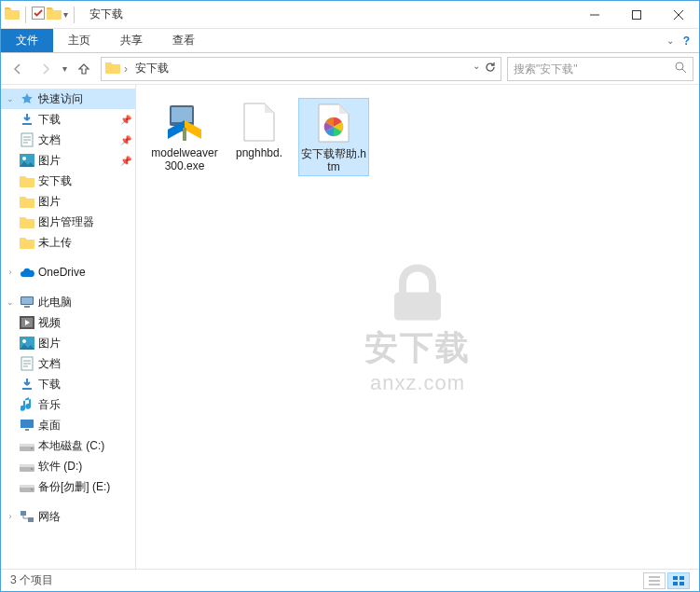 Image resolution: width=700 pixels, height=592 pixels. I want to click on download-icon, so click(27, 384).